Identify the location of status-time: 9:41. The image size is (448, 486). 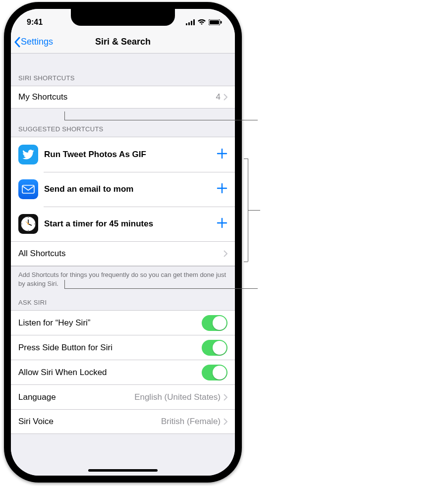
(35, 22).